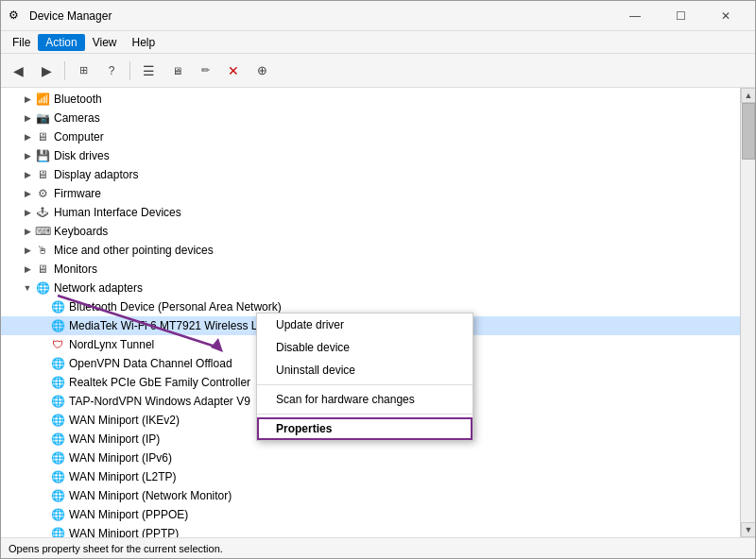 Image resolution: width=756 pixels, height=559 pixels. I want to click on toolbar-list: ☰, so click(148, 71).